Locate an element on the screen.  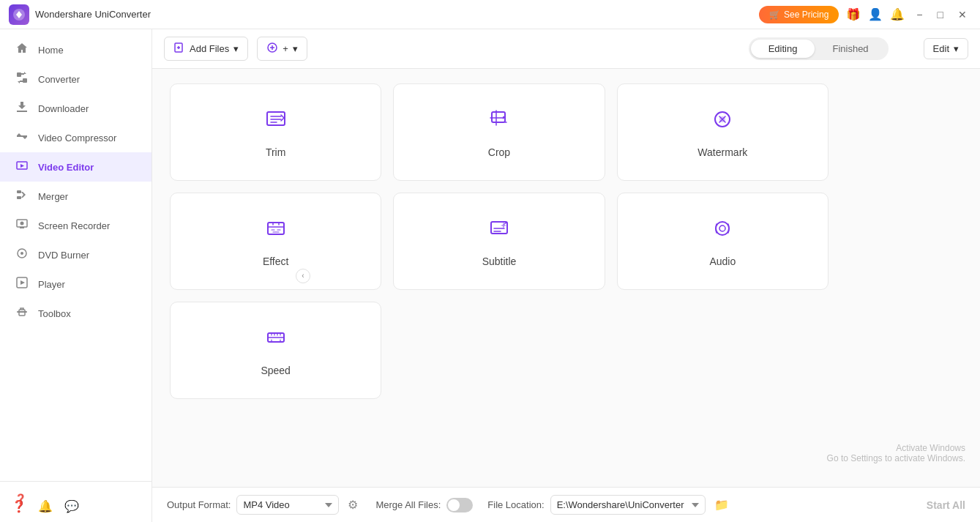
subtitle-icon is located at coordinates (499, 231).